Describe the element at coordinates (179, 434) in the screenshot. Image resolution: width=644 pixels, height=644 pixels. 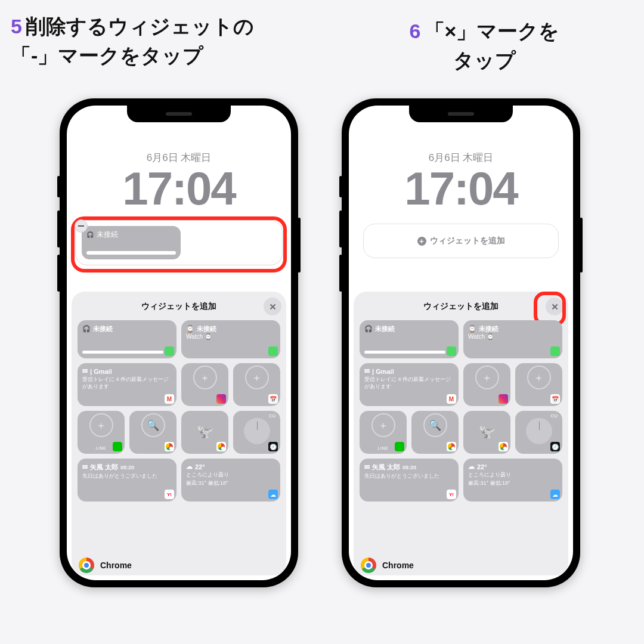
I see `add-widget-sheet: ウィジェットを追加 🎧未接続 ⌚未接続 Watch ⌚` at that location.